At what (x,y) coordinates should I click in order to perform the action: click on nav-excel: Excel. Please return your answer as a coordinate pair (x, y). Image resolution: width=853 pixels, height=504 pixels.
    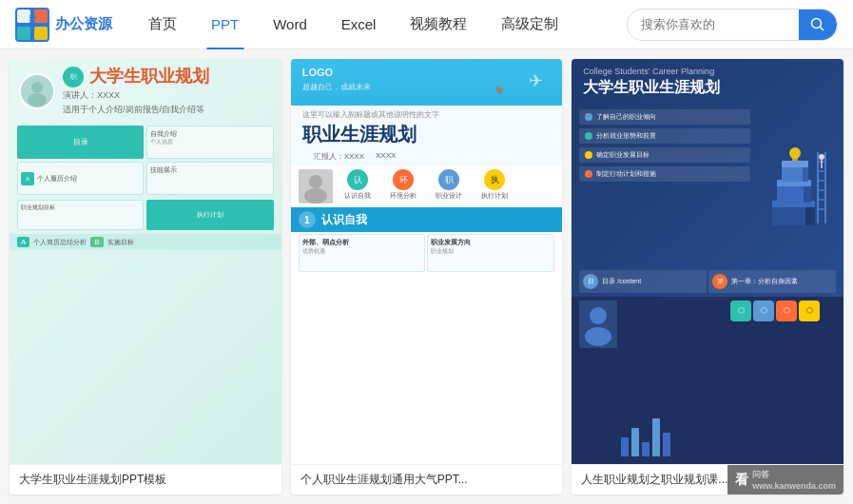
    Looking at the image, I should click on (359, 25).